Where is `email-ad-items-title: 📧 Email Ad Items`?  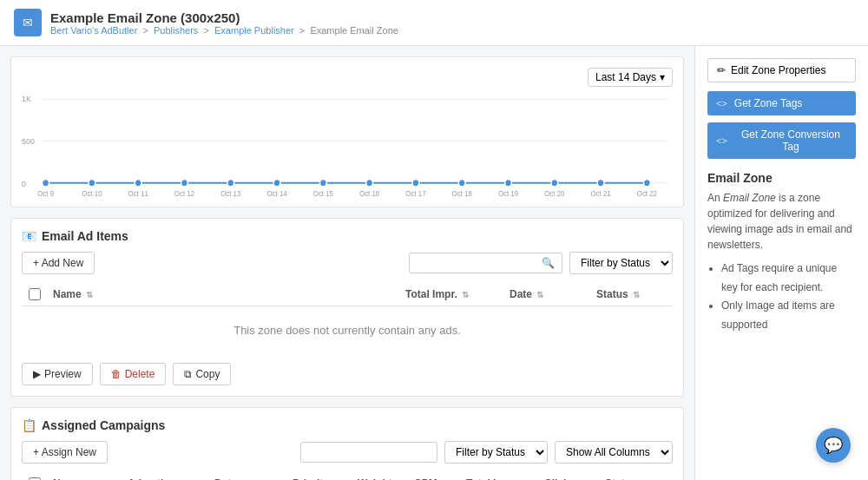 email-ad-items-title: 📧 Email Ad Items is located at coordinates (347, 236).